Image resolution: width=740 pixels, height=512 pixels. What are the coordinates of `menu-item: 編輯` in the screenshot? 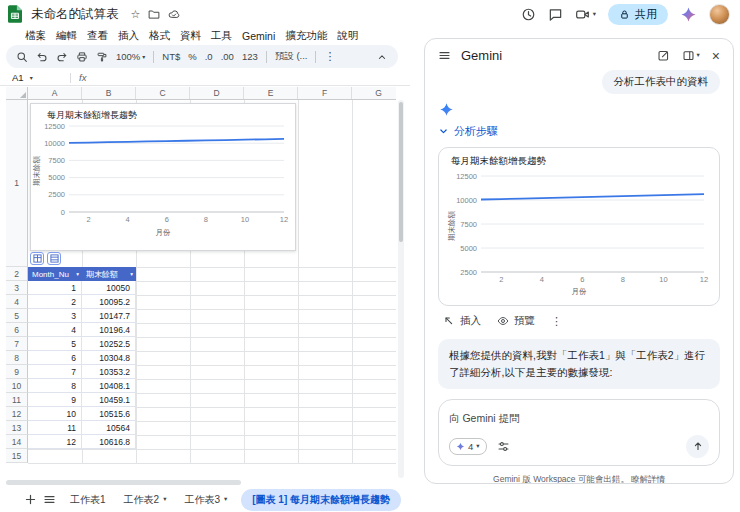 It's located at (66, 36).